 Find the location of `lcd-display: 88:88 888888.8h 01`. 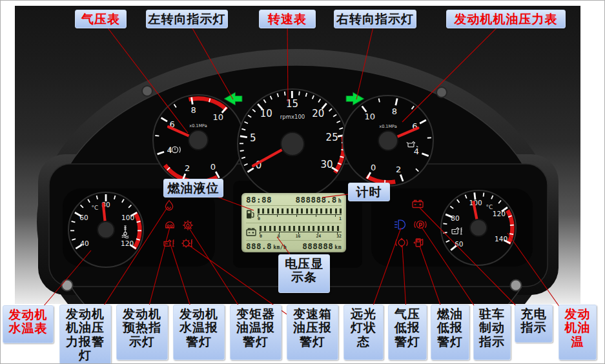

lcd-display: 88:88 888888.8h 01 is located at coordinates (294, 223).